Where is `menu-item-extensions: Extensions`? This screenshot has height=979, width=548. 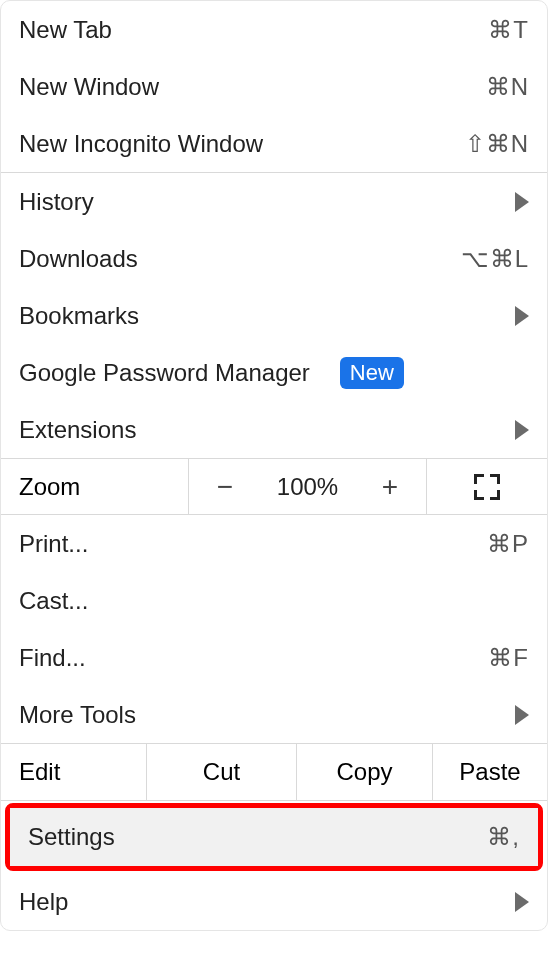
menu-item-extensions: Extensions is located at coordinates (274, 430).